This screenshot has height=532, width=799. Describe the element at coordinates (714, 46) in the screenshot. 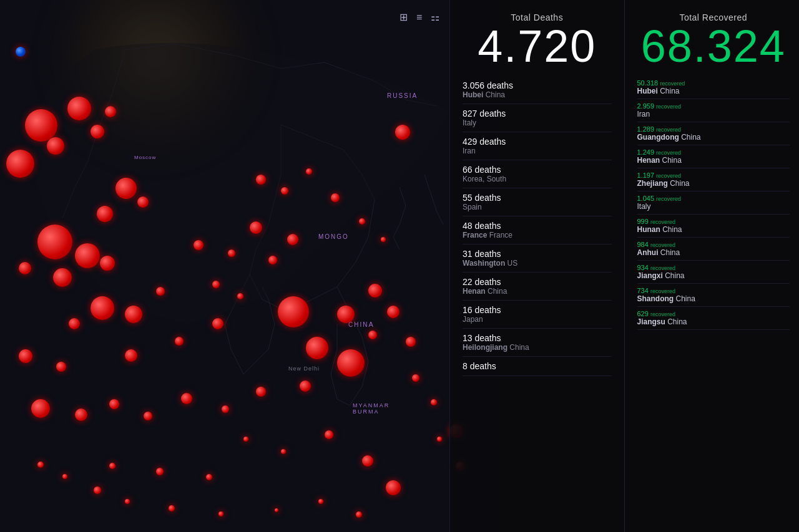

I see `recovered-total: 68.324` at that location.